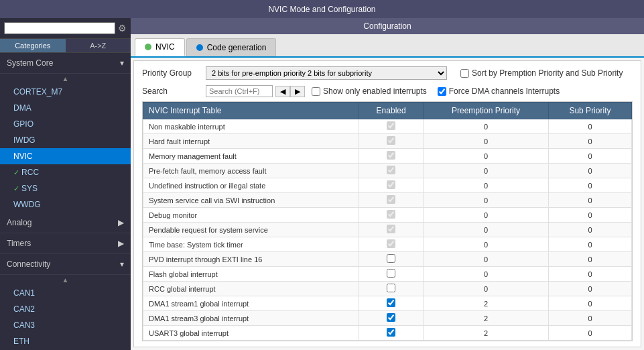 This screenshot has width=644, height=350. I want to click on sidebar-tab-categories: Categories, so click(33, 46).